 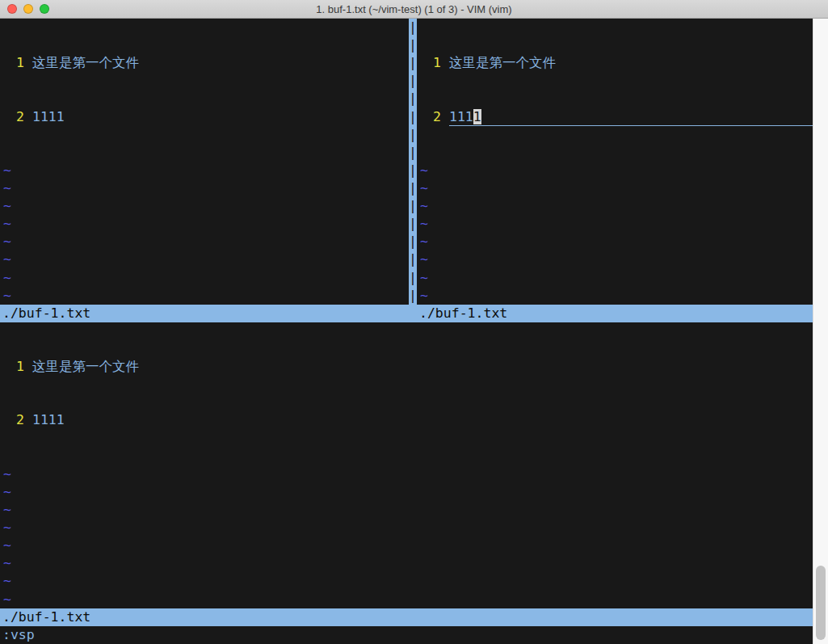 What do you see at coordinates (821, 603) in the screenshot?
I see `scrollbar-thumb` at bounding box center [821, 603].